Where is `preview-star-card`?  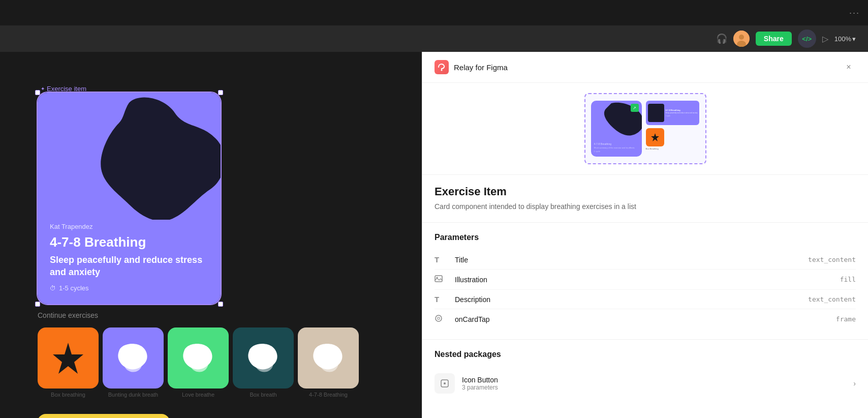 preview-star-card is located at coordinates (655, 137).